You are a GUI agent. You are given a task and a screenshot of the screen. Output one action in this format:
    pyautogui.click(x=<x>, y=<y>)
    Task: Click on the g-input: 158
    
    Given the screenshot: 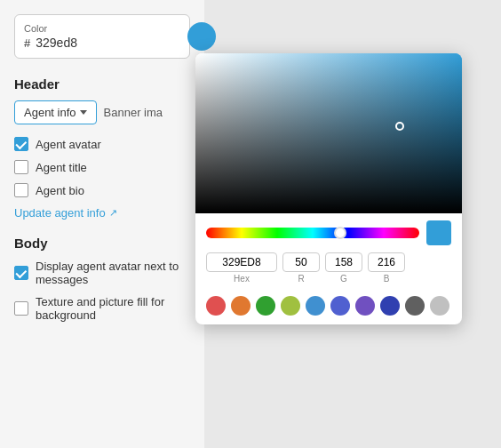 What is the action you would take?
    pyautogui.click(x=344, y=262)
    